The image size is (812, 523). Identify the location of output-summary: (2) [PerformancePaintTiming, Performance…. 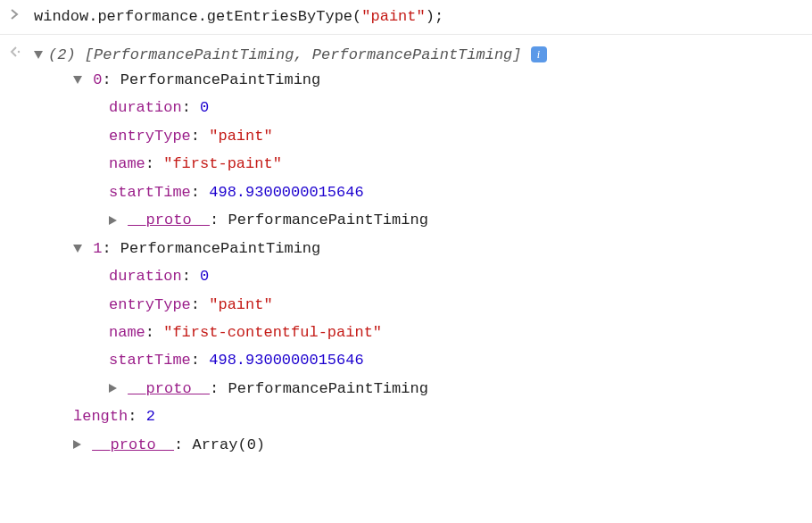
(419, 55).